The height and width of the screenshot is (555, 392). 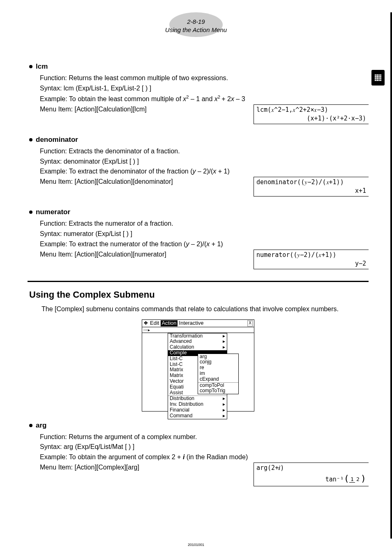 I want to click on arg-calc-output: arg(2+𝒊) tan⁻¹(12), so click(x=311, y=474).